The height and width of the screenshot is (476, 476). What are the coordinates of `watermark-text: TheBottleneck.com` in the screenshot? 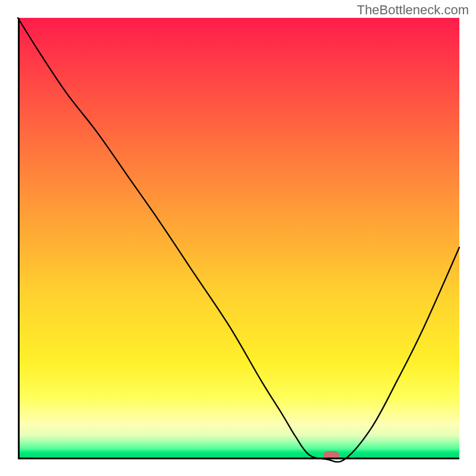 It's located at (413, 10).